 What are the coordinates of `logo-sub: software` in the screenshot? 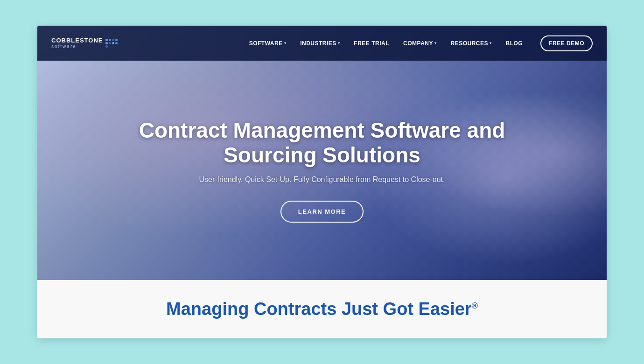 It's located at (77, 47).